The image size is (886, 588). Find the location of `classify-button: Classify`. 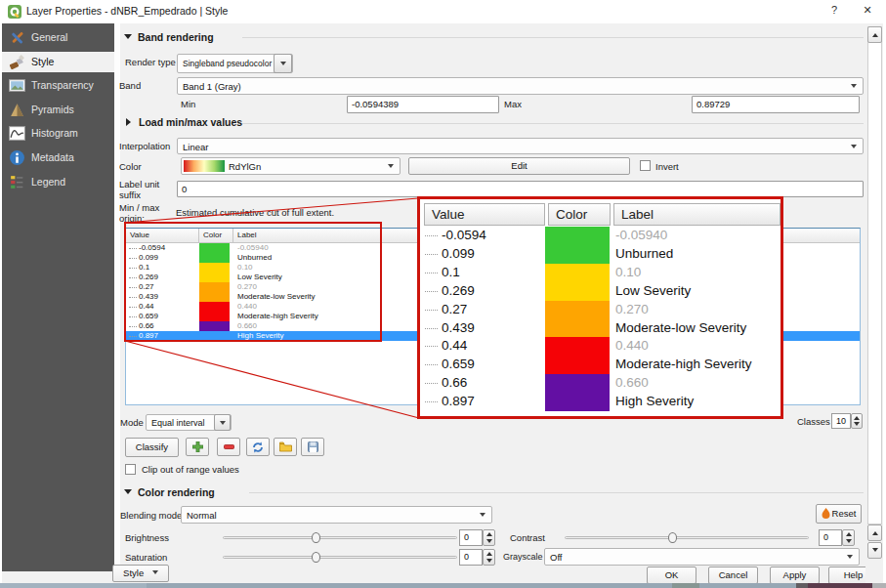

classify-button: Classify is located at coordinates (152, 447).